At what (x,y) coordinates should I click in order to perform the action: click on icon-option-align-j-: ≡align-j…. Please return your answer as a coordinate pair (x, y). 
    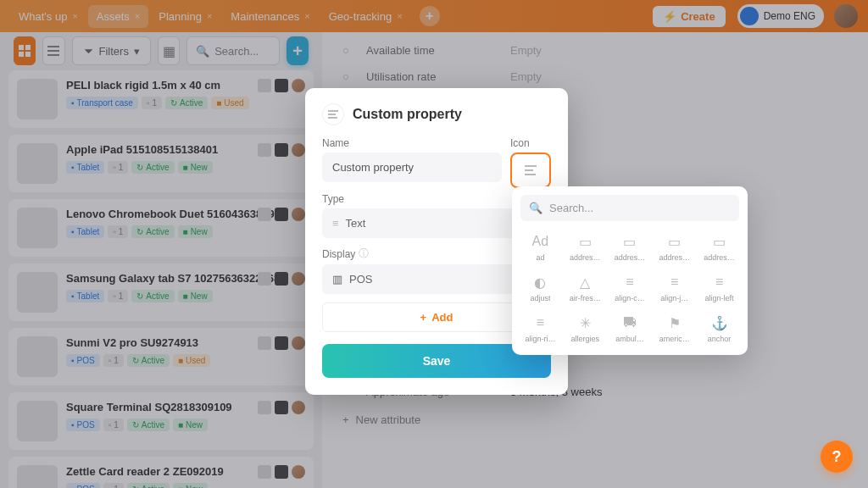
    Looking at the image, I should click on (675, 288).